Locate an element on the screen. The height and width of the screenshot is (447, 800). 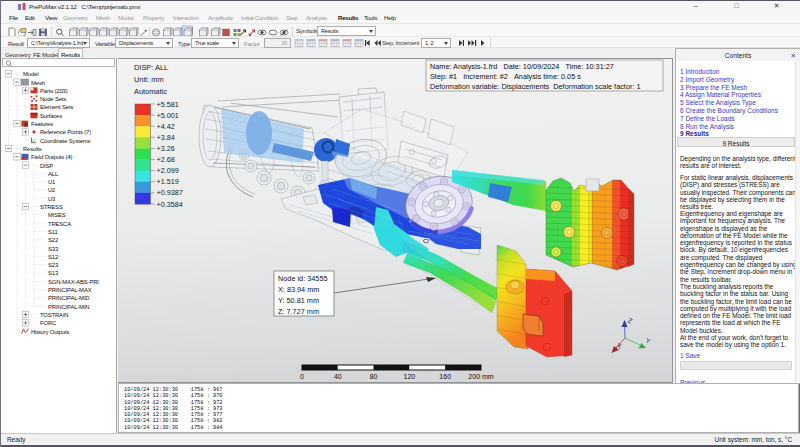
svg-text: S23 is located at coordinates (54, 265).